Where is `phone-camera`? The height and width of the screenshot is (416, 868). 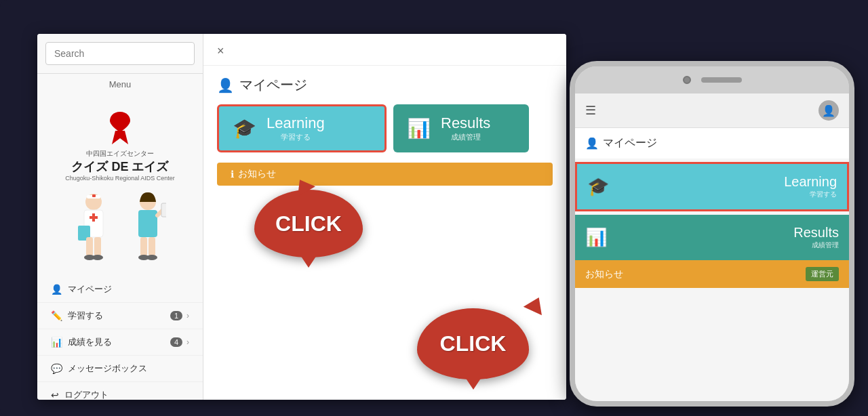
phone-camera is located at coordinates (687, 80).